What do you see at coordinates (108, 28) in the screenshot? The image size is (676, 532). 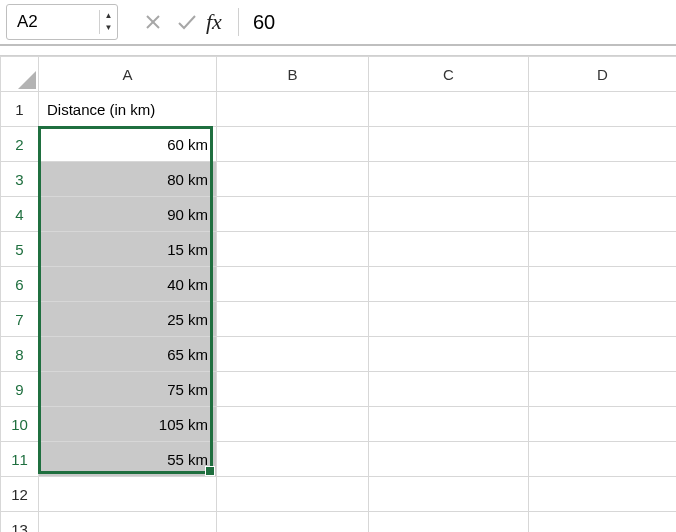 I see `stepper-down-icon: ▼` at bounding box center [108, 28].